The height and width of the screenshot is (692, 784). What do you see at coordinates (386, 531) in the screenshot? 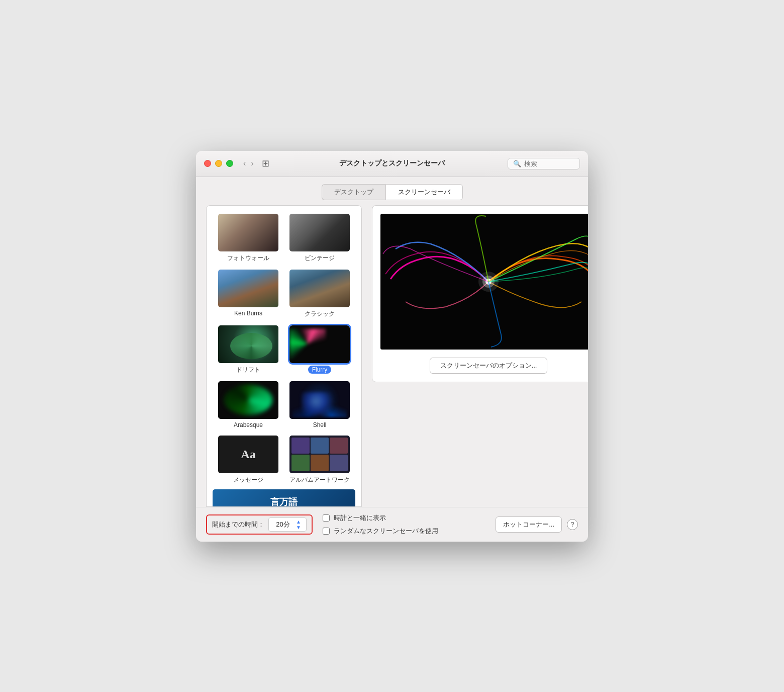
I see `random-screensaver-label: ランダムなスクリーンセーバを使用` at bounding box center [386, 531].